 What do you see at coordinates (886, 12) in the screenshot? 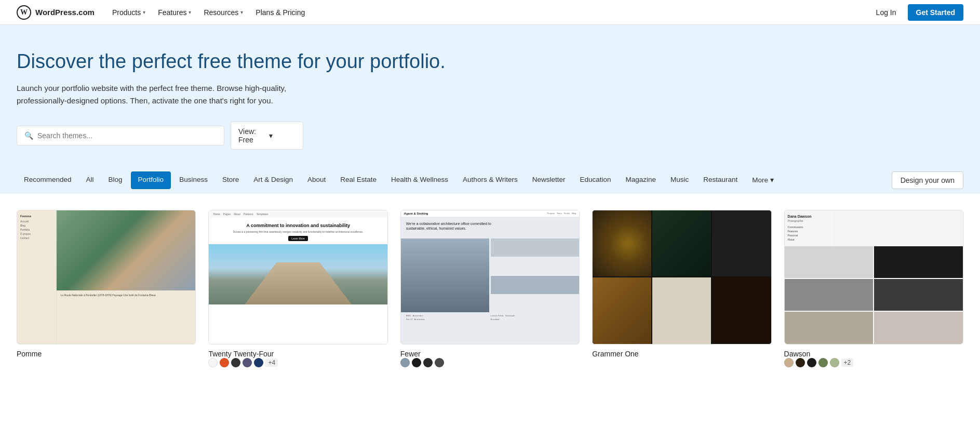
I see `login-button: Log In` at bounding box center [886, 12].